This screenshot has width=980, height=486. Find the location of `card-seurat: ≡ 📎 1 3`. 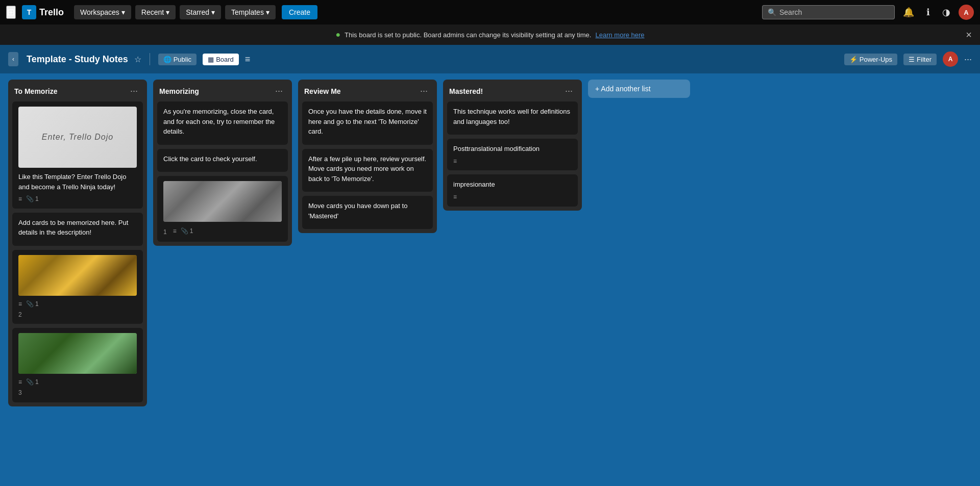

card-seurat: ≡ 📎 1 3 is located at coordinates (78, 365).